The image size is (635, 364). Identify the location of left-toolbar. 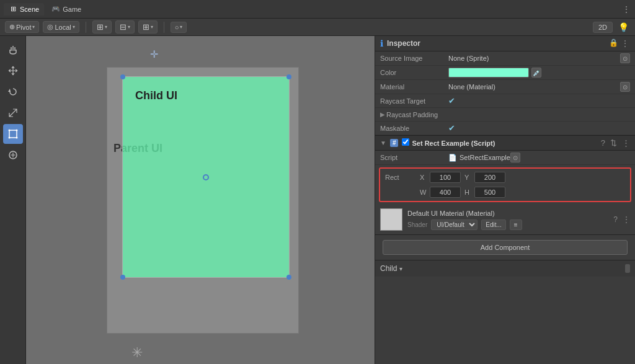
(13, 200).